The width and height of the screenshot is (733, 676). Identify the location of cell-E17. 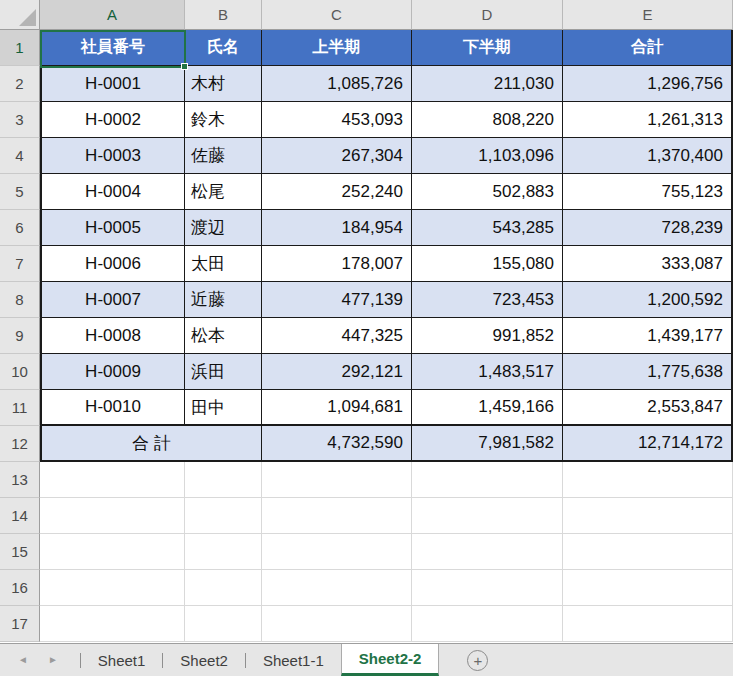
(648, 624).